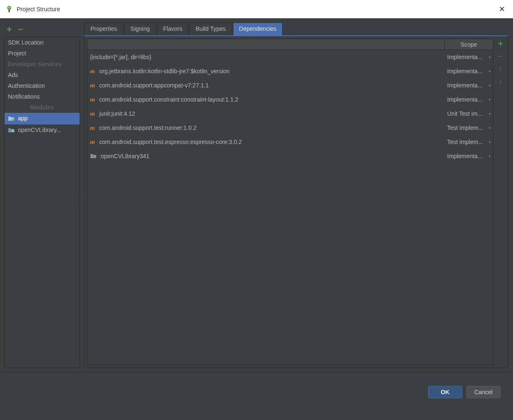 The width and height of the screenshot is (513, 420). What do you see at coordinates (266, 128) in the screenshot?
I see `dependency-name-cell: mcom.android.support.test:runner:1.0.2` at bounding box center [266, 128].